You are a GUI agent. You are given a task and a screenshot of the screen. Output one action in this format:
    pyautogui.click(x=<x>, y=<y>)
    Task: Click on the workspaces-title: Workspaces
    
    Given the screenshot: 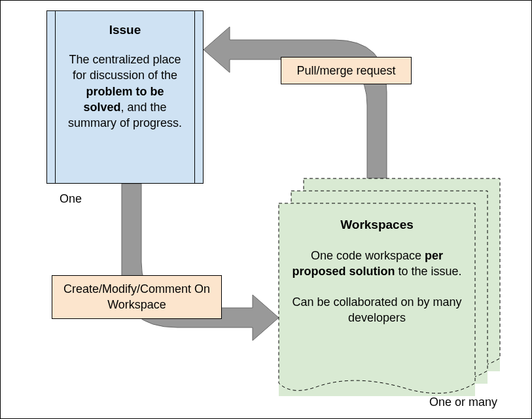 What is the action you would take?
    pyautogui.click(x=377, y=225)
    